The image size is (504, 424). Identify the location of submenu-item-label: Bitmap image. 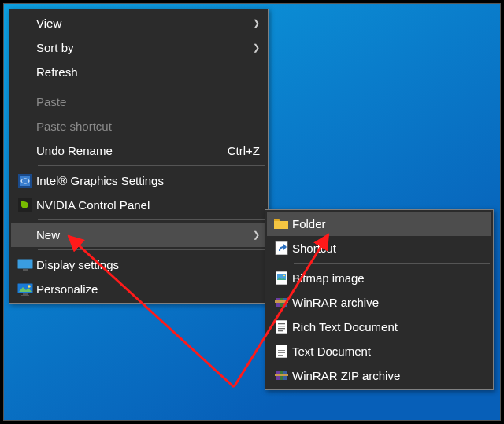
(389, 278).